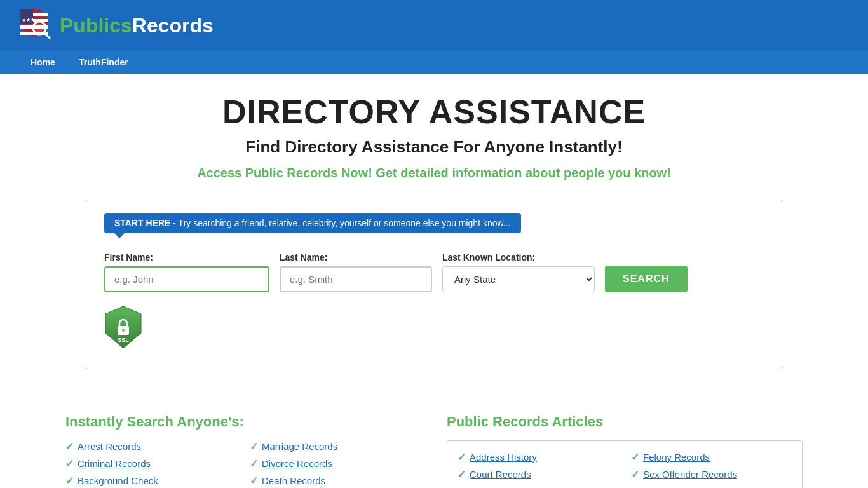 This screenshot has height=488, width=868. I want to click on bottom-section: Instantly Search Anyone's: ✓ Arrest Reco…, so click(434, 451).